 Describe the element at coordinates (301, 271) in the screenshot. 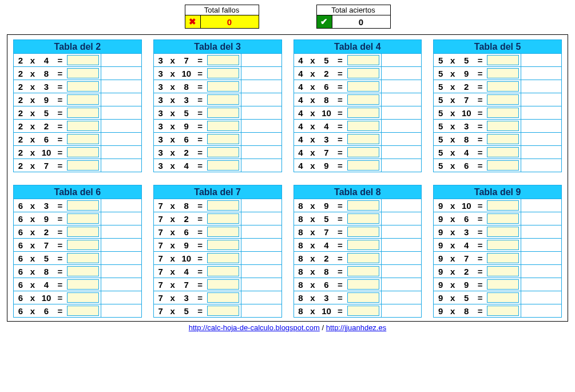

I see `operand-a: 8` at that location.